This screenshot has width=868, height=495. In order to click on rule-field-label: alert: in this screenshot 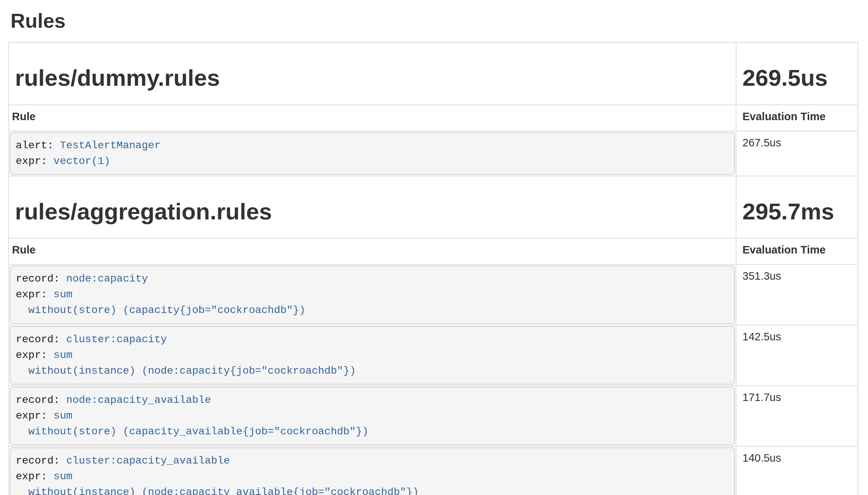, I will do `click(38, 145)`.